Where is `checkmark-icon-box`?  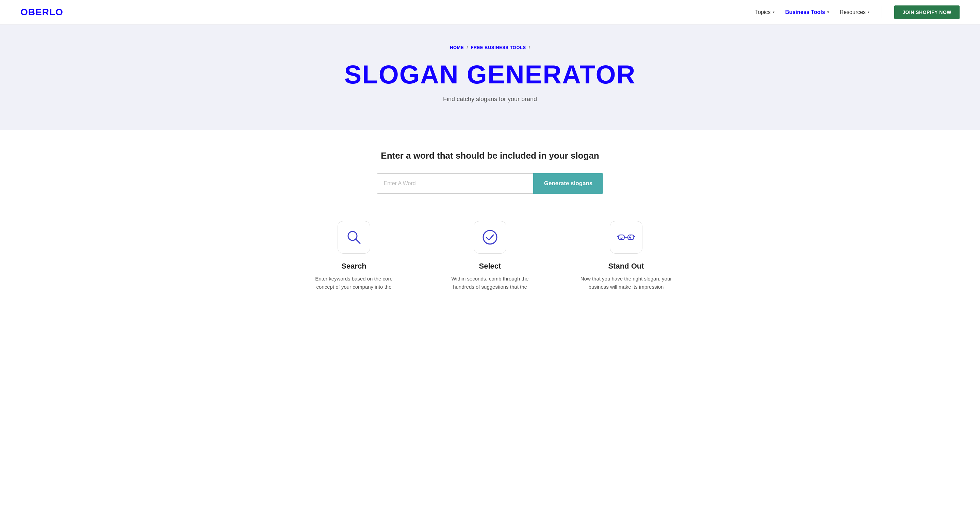 checkmark-icon-box is located at coordinates (490, 237).